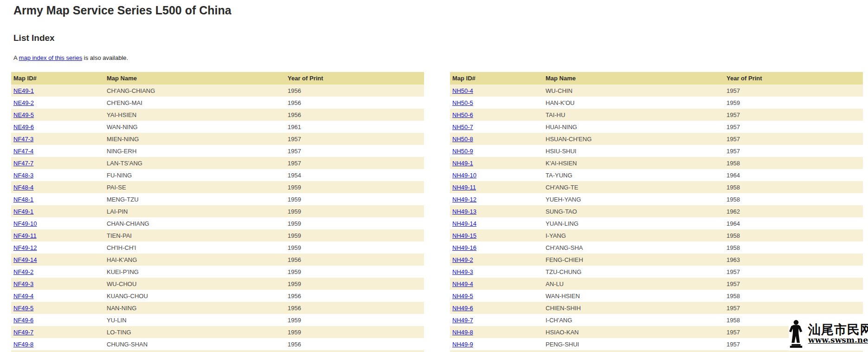 The height and width of the screenshot is (352, 868). What do you see at coordinates (23, 212) in the screenshot?
I see `map-id-link: NF49-1` at bounding box center [23, 212].